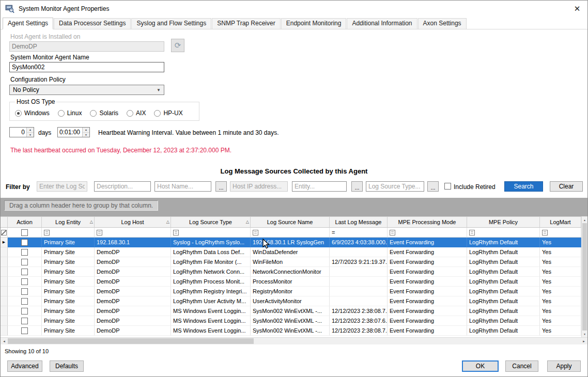 This screenshot has height=377, width=588. What do you see at coordinates (62, 186) in the screenshot?
I see `log-source-filter-input` at bounding box center [62, 186].